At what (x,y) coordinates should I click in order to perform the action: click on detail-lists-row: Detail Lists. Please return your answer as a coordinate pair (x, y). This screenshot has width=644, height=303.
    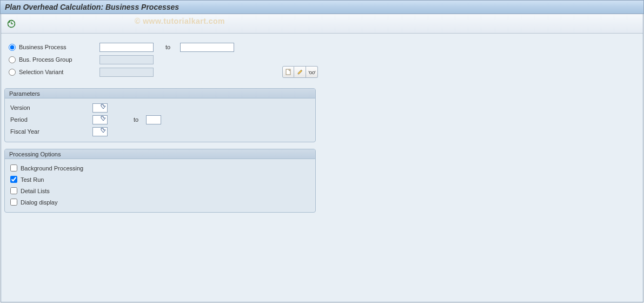
    Looking at the image, I should click on (160, 190).